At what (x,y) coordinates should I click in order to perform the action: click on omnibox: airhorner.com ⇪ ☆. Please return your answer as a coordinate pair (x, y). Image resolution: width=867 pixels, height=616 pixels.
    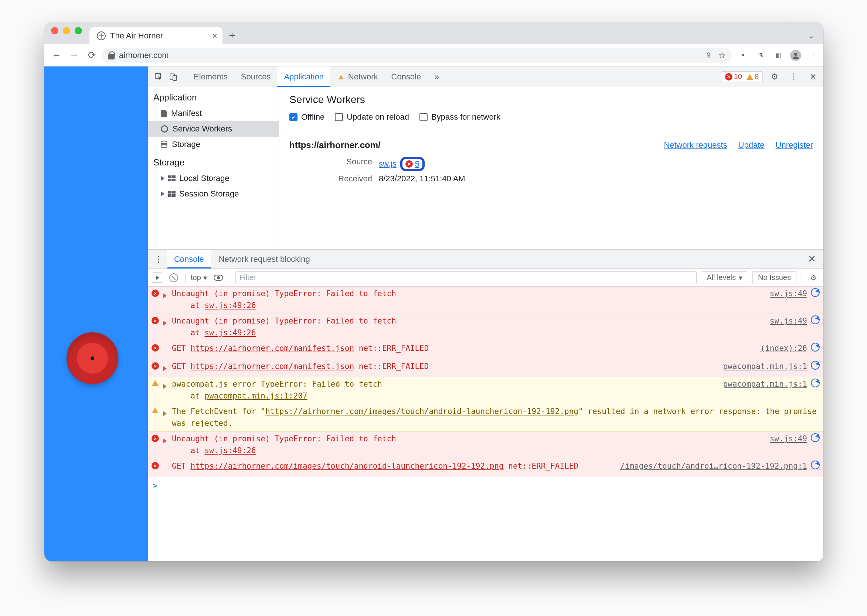
    Looking at the image, I should click on (417, 55).